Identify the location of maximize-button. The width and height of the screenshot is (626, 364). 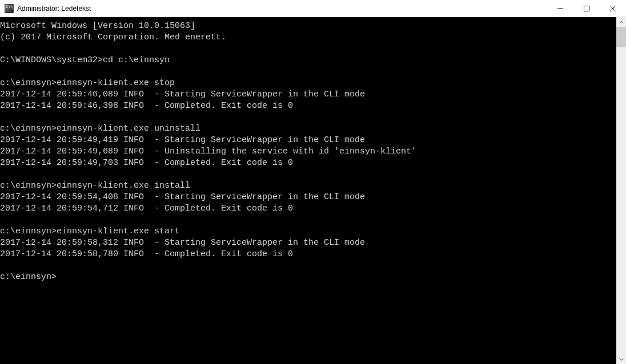
(587, 9).